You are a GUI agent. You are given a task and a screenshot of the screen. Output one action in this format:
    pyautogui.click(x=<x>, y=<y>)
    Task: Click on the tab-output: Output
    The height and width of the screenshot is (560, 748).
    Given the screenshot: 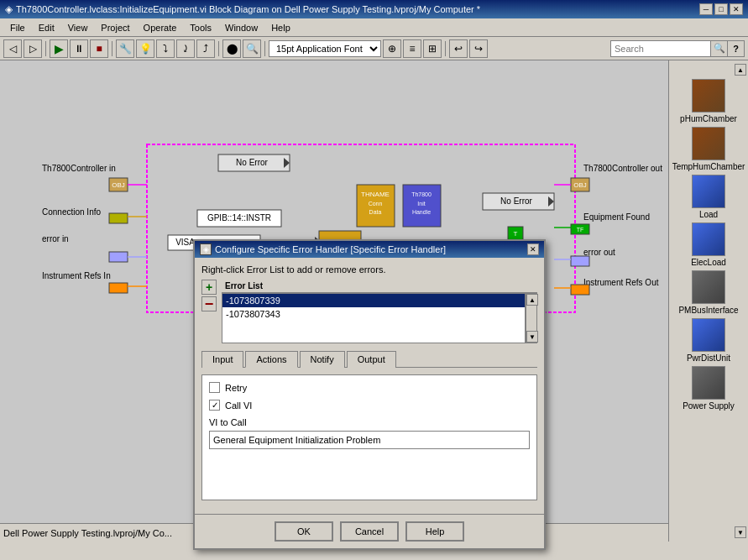 What is the action you would take?
    pyautogui.click(x=371, y=359)
    